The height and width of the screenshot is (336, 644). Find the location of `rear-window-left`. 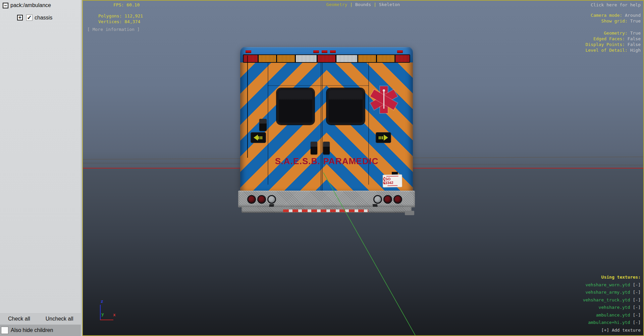

rear-window-left is located at coordinates (296, 106).